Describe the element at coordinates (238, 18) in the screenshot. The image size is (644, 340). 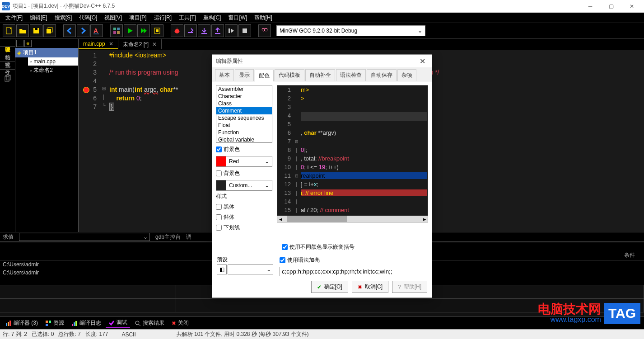
I see `menu-window: 窗口[W]` at that location.